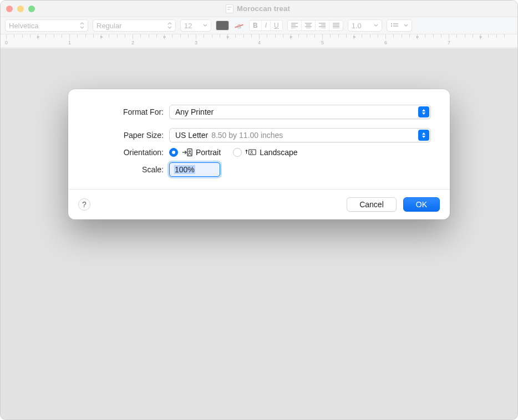 Image resolution: width=518 pixels, height=420 pixels. I want to click on font-style-value: Regular, so click(109, 25).